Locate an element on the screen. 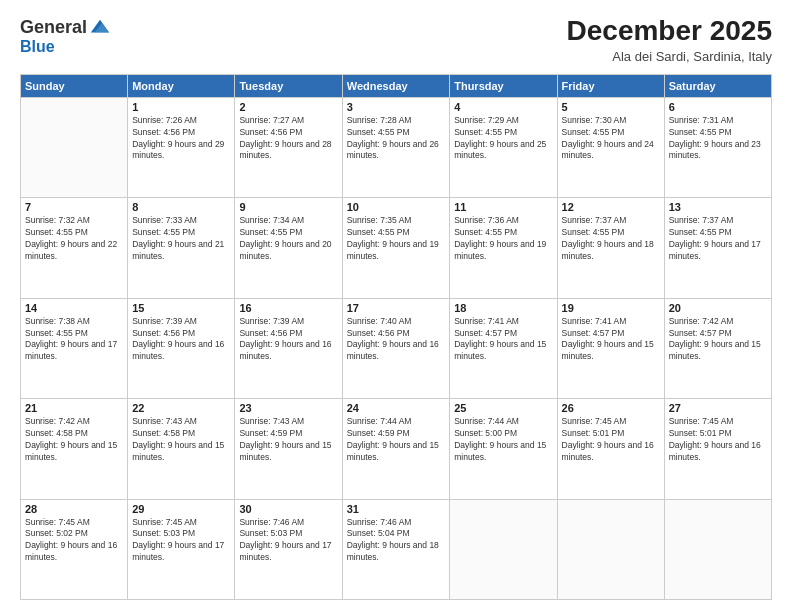  calendar-cell: 5Sunrise: 7:30 AMSunset: 4:55 PMDaylight… is located at coordinates (610, 147).